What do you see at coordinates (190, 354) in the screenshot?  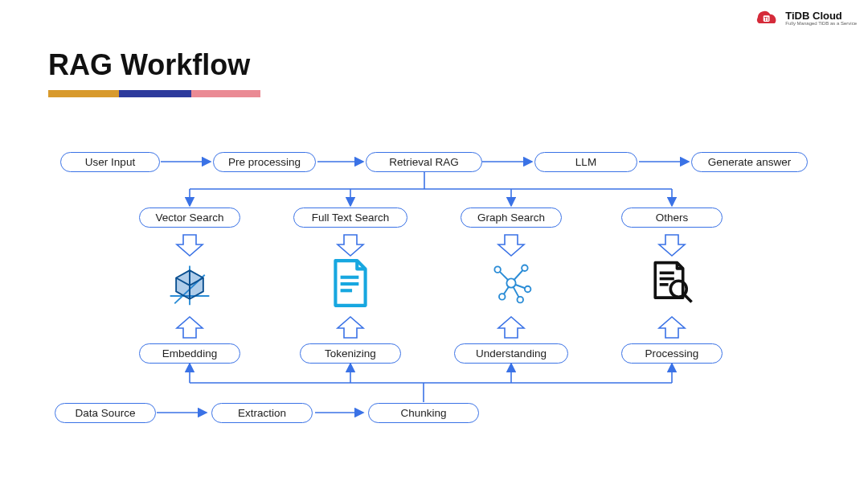 I see `node-embedding: Embedding` at bounding box center [190, 354].